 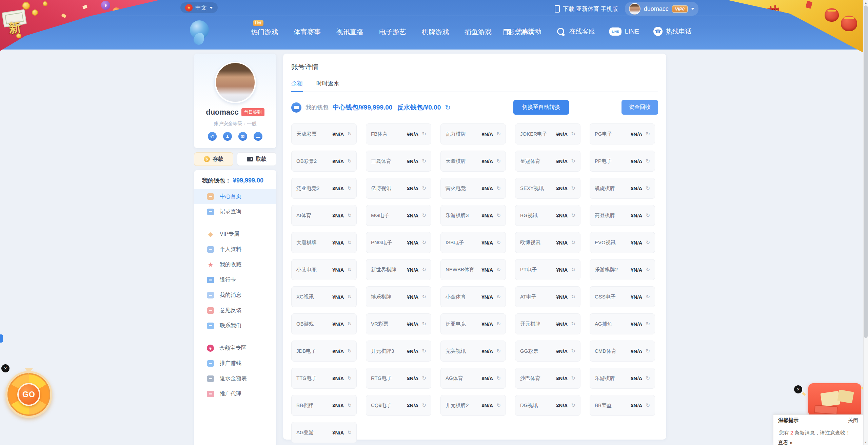 I want to click on sidebar-item: 记录查询, so click(x=235, y=212).